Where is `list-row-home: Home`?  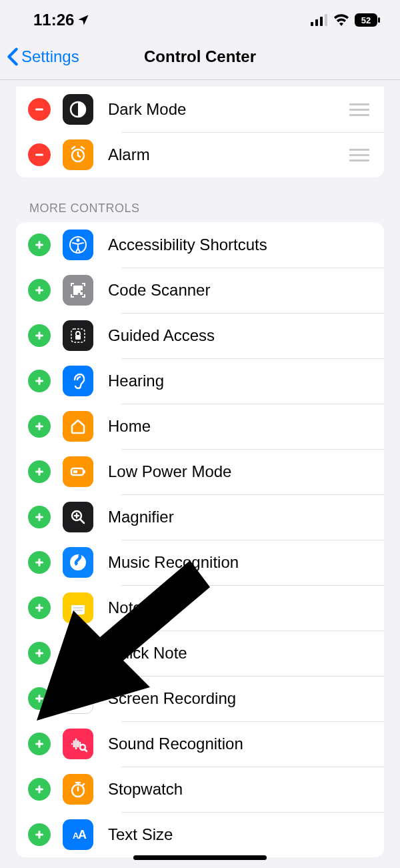 list-row-home: Home is located at coordinates (200, 426).